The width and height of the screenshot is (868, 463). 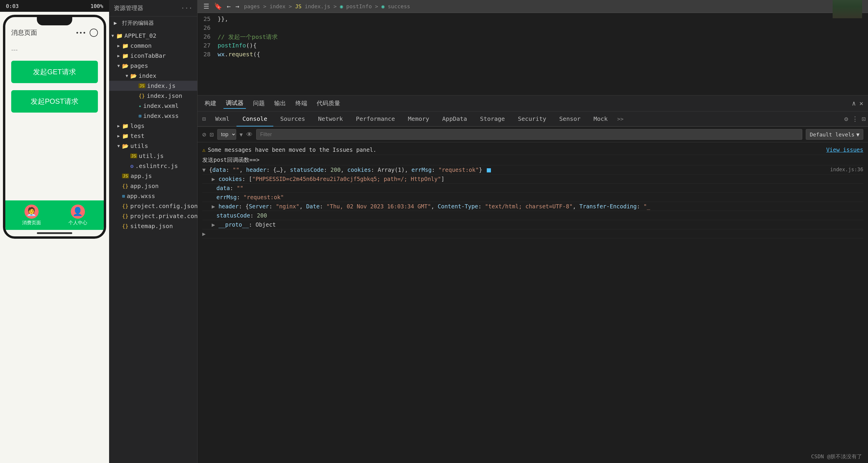 What do you see at coordinates (864, 119) in the screenshot?
I see `dock-icon: ⊡` at bounding box center [864, 119].